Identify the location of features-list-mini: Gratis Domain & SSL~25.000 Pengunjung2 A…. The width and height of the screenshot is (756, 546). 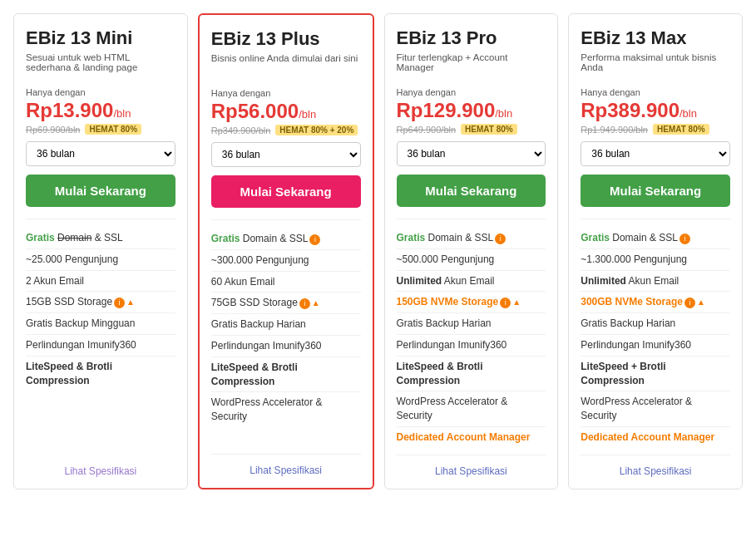
(101, 339).